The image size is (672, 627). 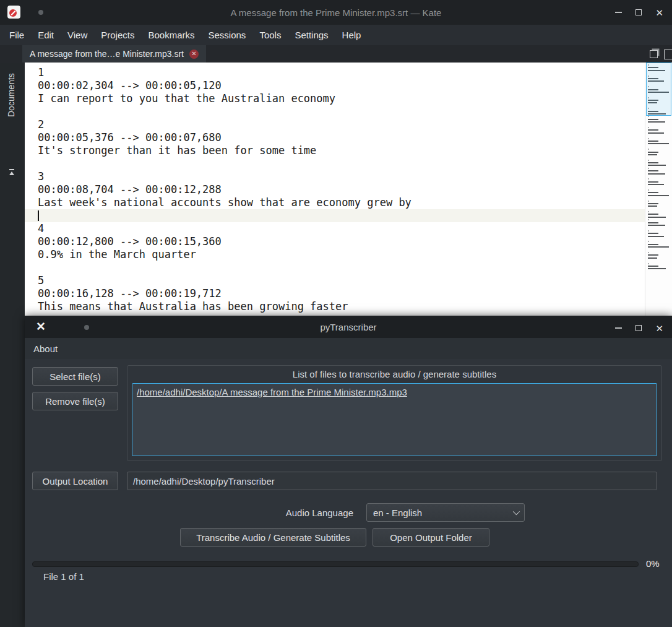 I want to click on file-list: /home/adhi/Desktop/A message from the Pr…, so click(x=395, y=420).